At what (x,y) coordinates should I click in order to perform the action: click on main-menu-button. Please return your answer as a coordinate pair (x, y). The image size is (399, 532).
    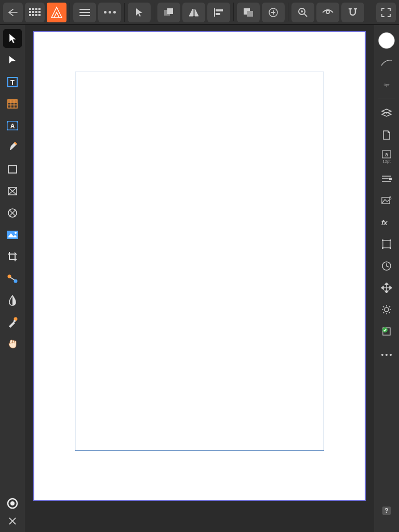
    Looking at the image, I should click on (85, 12).